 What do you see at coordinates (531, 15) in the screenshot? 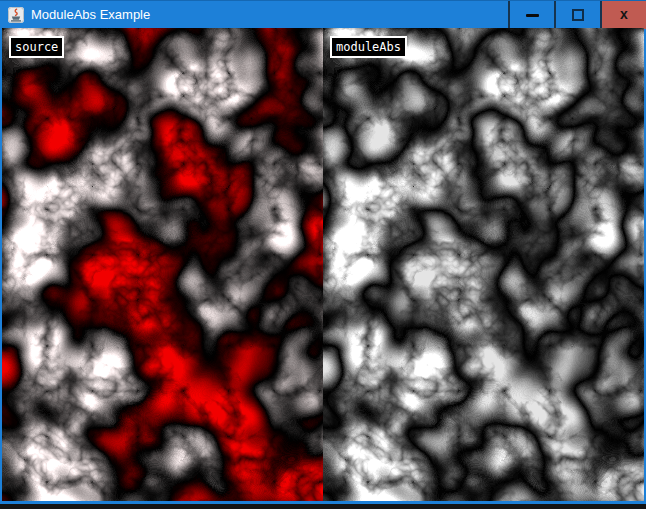
I see `minimize-button` at bounding box center [531, 15].